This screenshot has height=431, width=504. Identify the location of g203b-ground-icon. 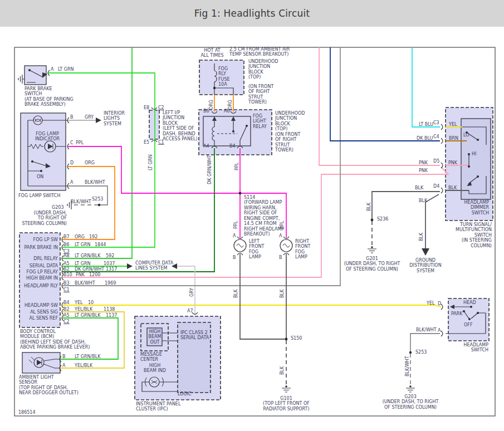
(410, 390).